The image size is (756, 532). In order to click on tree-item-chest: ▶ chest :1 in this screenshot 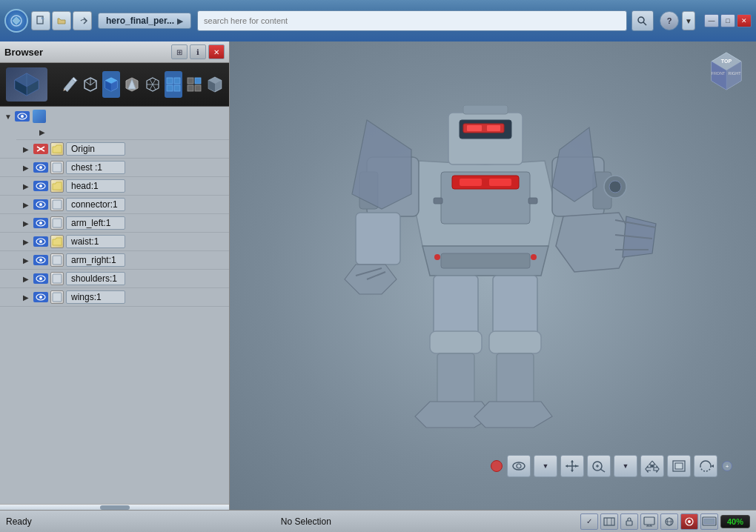, I will do `click(114, 167)`.